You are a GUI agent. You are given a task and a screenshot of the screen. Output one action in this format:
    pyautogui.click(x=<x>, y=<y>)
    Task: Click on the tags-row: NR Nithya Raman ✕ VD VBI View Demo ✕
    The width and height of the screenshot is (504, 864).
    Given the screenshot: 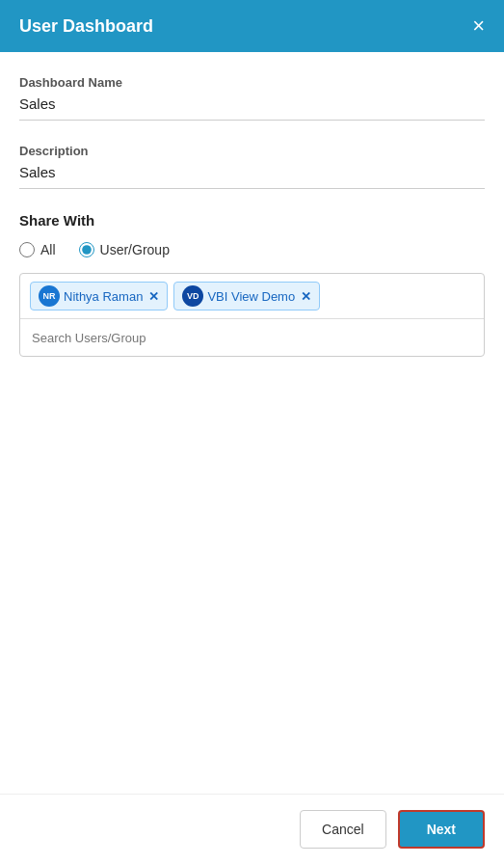 What is the action you would take?
    pyautogui.click(x=252, y=297)
    